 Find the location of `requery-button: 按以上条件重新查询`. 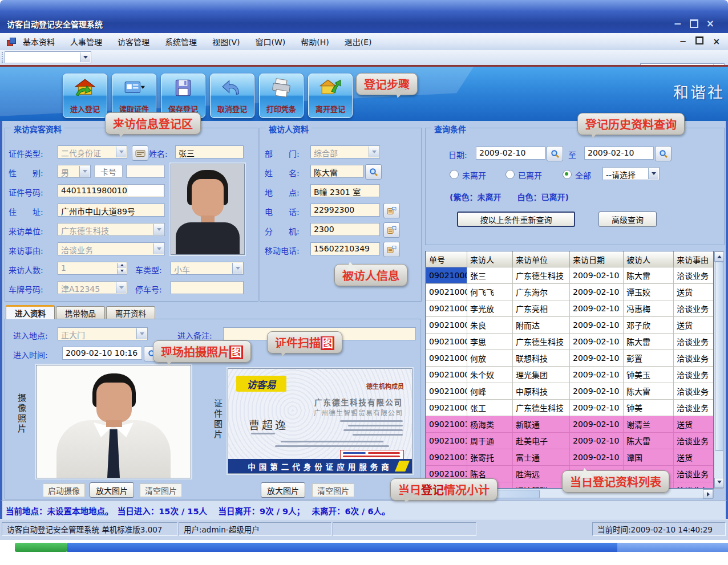

requery-button: 按以上条件重新查询 is located at coordinates (516, 219).